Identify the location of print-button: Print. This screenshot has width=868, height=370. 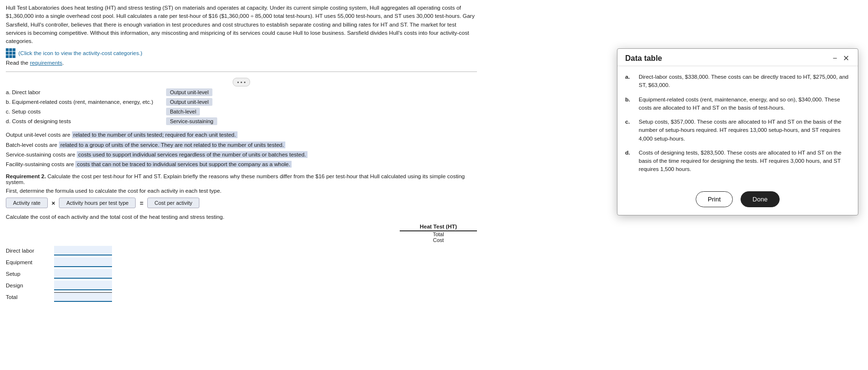
(714, 199).